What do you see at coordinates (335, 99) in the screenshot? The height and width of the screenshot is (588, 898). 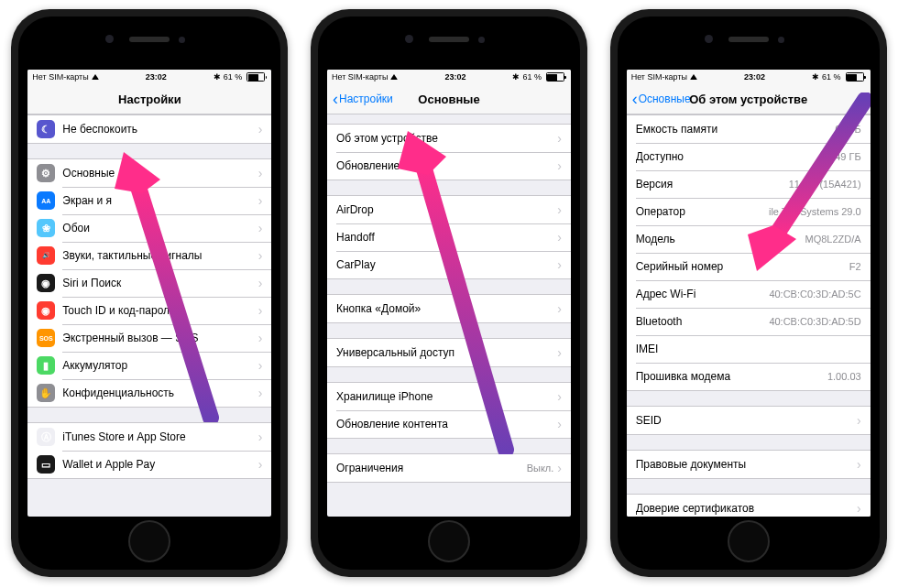 I see `chevron-left-icon: ‹` at bounding box center [335, 99].